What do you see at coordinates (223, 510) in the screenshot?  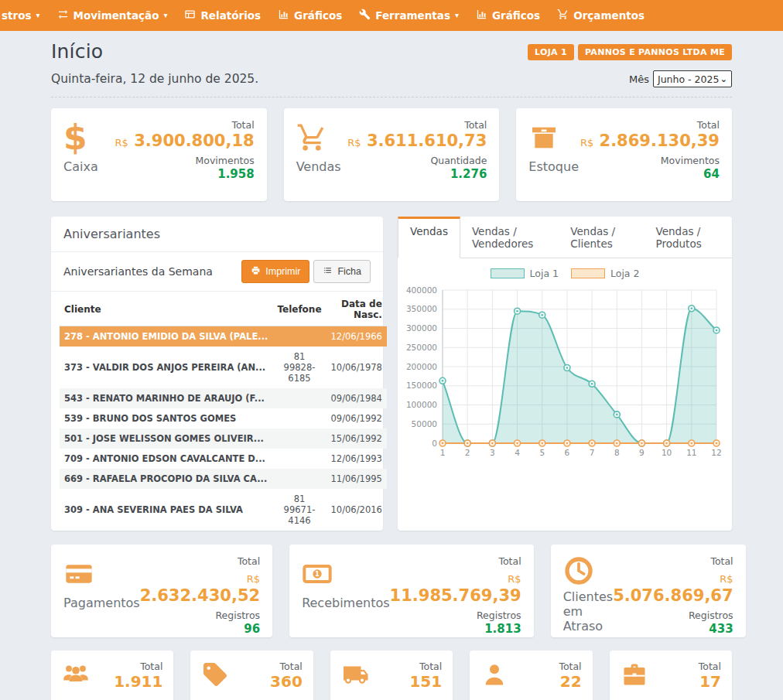 I see `table-row: 309 - ANA SEVERINA PAES DA SILVA81 99671…` at bounding box center [223, 510].